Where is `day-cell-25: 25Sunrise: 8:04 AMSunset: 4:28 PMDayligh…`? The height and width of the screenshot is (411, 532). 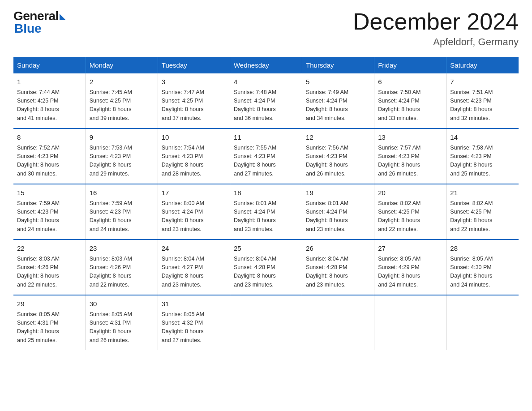 day-cell-25: 25Sunrise: 8:04 AMSunset: 4:28 PMDayligh… is located at coordinates (266, 267).